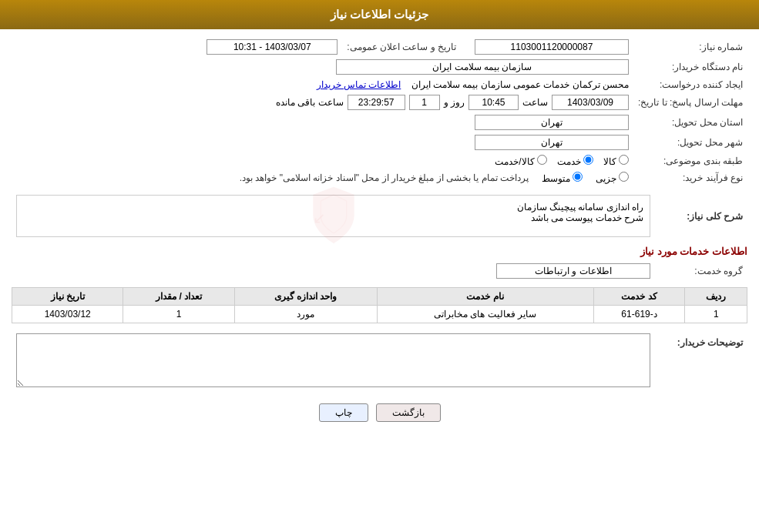  I want to click on response-remaining-input, so click(376, 102).